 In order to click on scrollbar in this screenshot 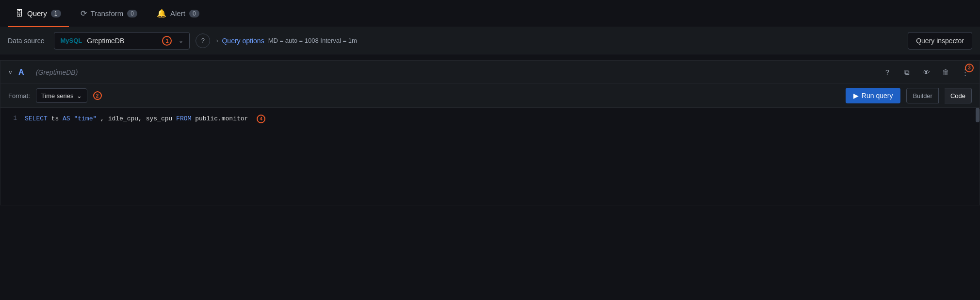, I will do `click(978, 115)`.